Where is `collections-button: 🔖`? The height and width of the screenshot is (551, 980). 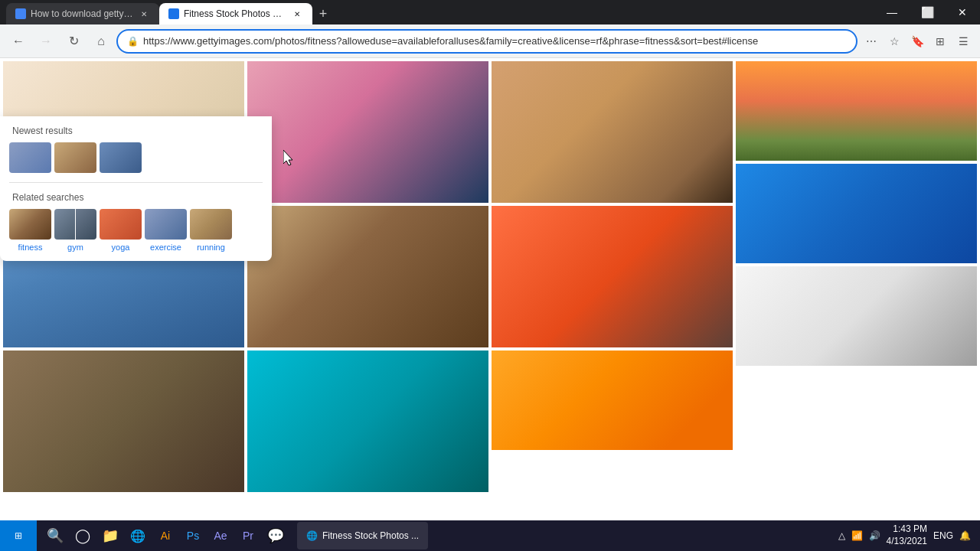
collections-button: 🔖 is located at coordinates (917, 41).